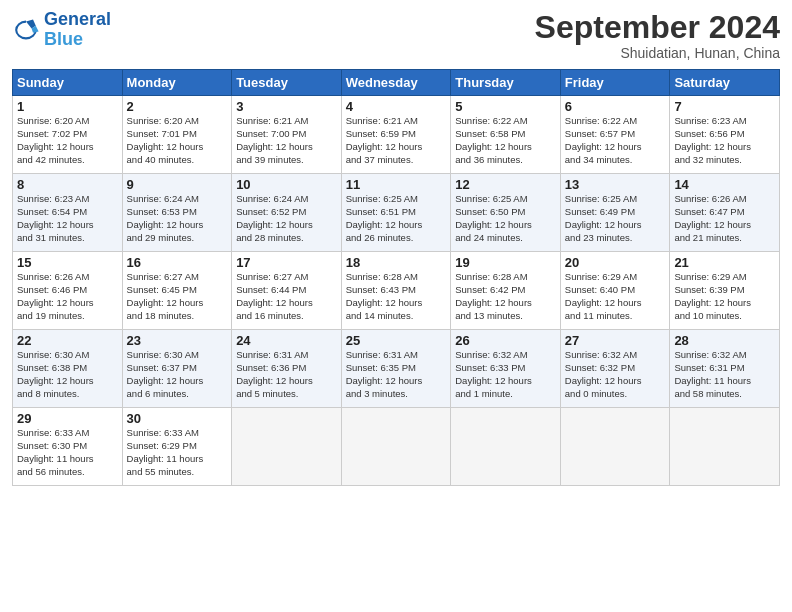 This screenshot has width=792, height=612. I want to click on week-row-1: 1 Sunrise: 6:20 AMSunset: 7:02 PMDayligh…, so click(396, 135).